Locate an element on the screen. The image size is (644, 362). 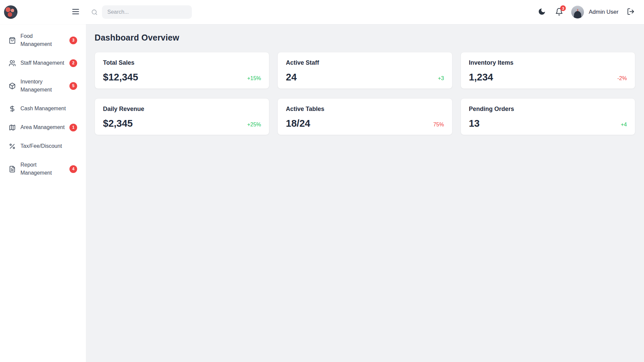
stat-card-title: Active Tables is located at coordinates (365, 109).